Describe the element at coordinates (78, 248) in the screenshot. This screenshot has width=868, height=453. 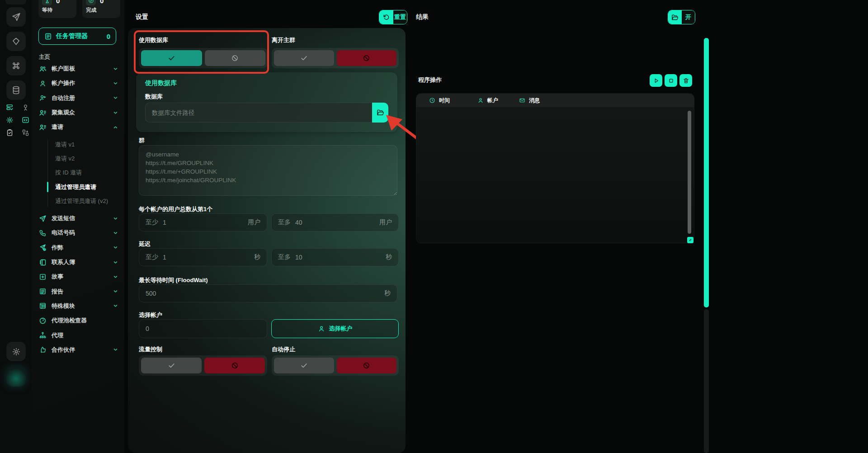
I see `sidebar-item: 作弊` at that location.